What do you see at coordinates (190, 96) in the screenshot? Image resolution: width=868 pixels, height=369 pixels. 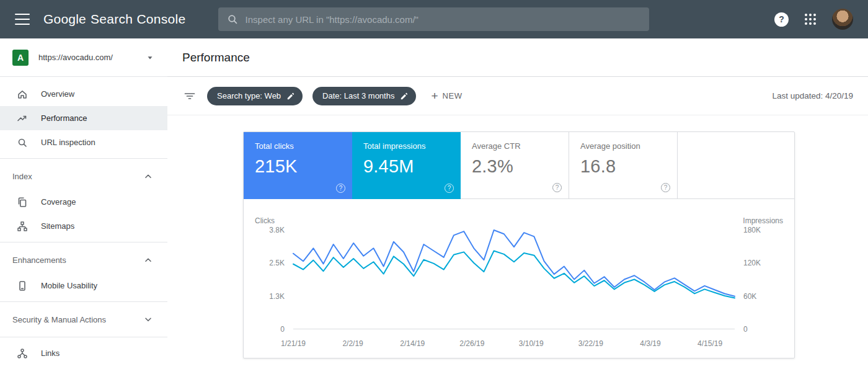 I see `filter-list-button` at bounding box center [190, 96].